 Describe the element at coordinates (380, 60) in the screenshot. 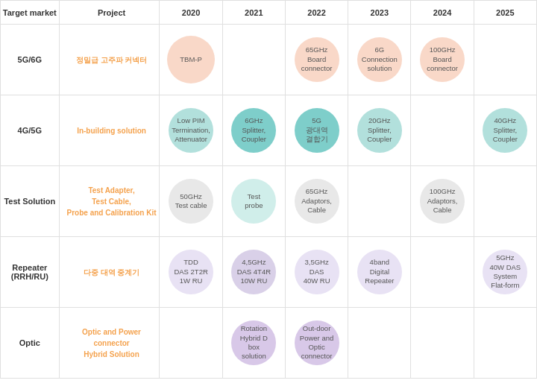

I see `cell-r0-c3: 6GConnectionsolution` at that location.